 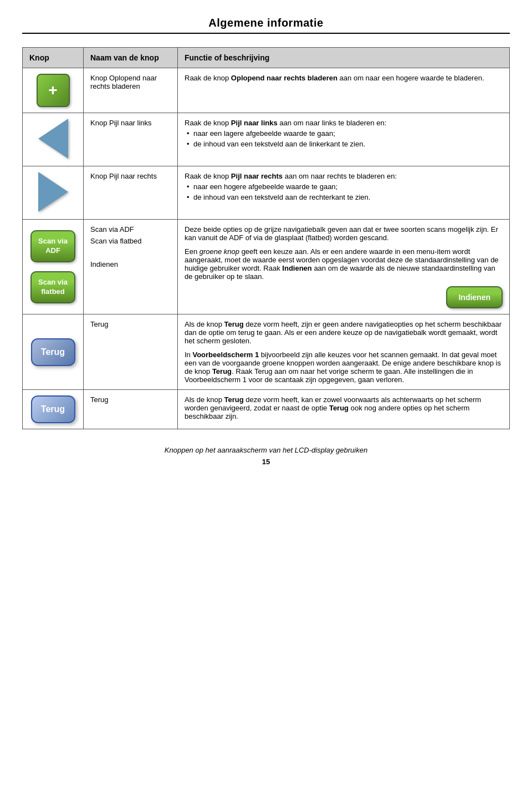 I want to click on table-row: + Knop Oplopend naar rechts bladeren Raa…, so click(x=266, y=91).